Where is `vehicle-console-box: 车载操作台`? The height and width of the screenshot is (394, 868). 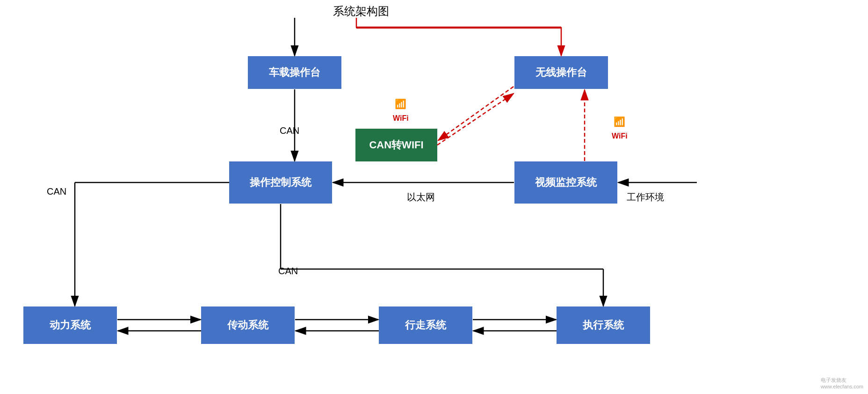 vehicle-console-box: 车载操作台 is located at coordinates (295, 73).